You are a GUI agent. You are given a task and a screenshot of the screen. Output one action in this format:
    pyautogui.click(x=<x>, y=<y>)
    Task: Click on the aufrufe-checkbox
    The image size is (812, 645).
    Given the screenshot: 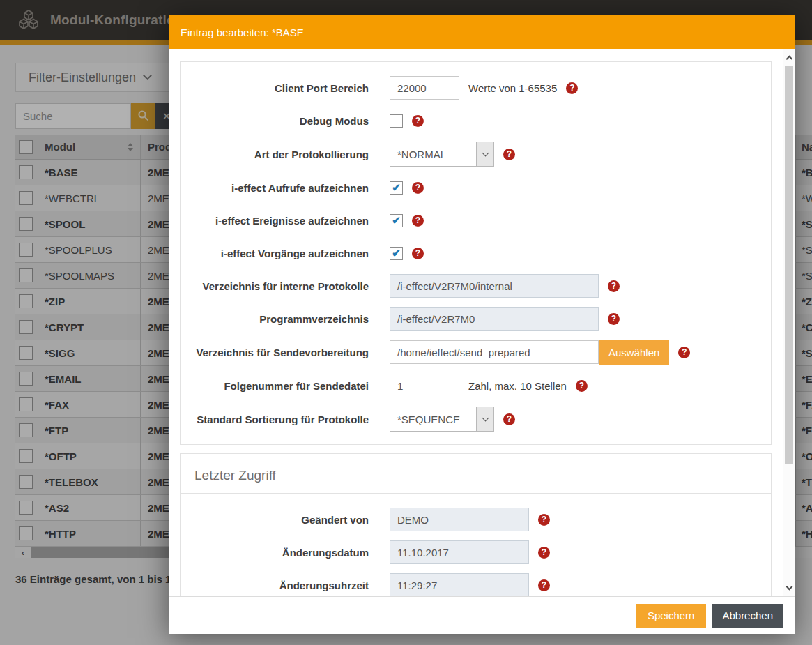 What is the action you would take?
    pyautogui.click(x=396, y=188)
    